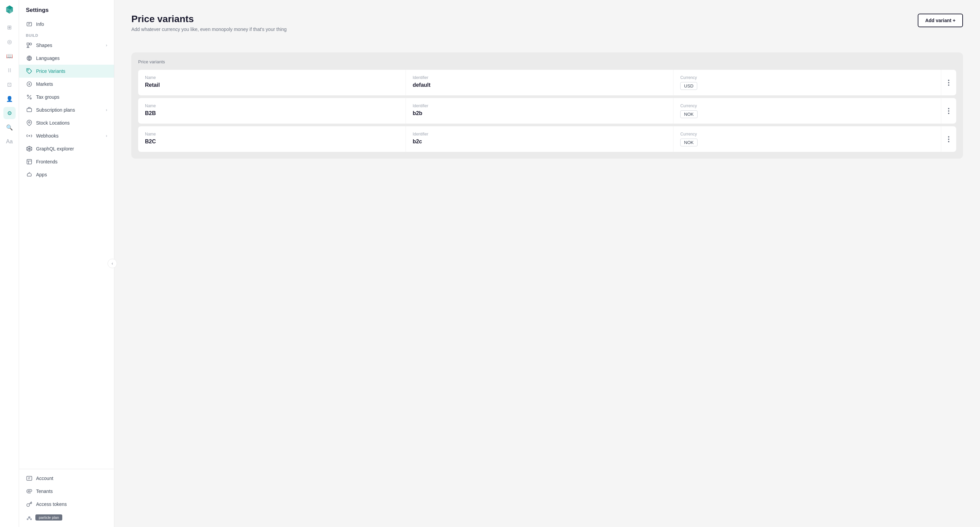 This screenshot has width=980, height=527. I want to click on sidebar-item-access-tokens: Access tokens, so click(67, 504).